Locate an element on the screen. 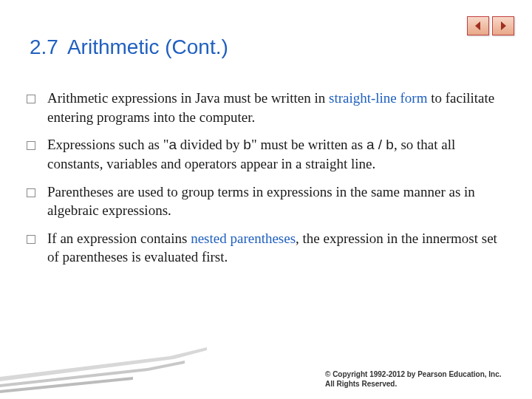 Image resolution: width=532 pixels, height=399 pixels. nav-buttons is located at coordinates (491, 26).